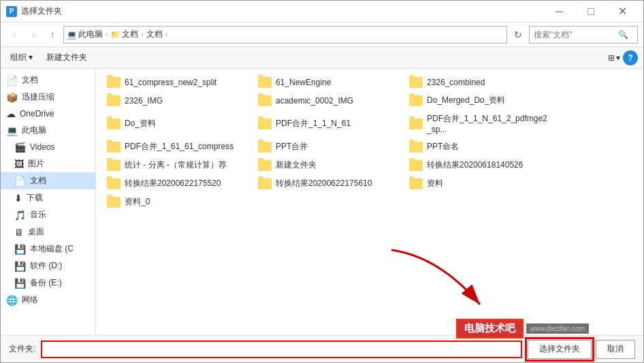 This screenshot has height=363, width=644. I want to click on sidebar-item-network: 🌐 网络, so click(48, 300).